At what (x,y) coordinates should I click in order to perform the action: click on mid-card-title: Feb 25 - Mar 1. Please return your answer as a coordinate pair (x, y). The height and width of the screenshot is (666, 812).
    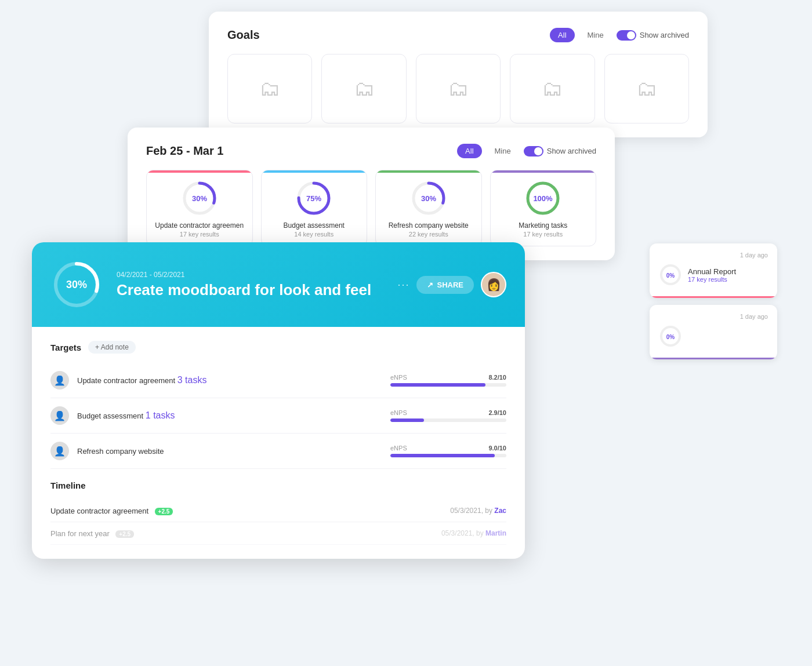
    Looking at the image, I should click on (184, 151).